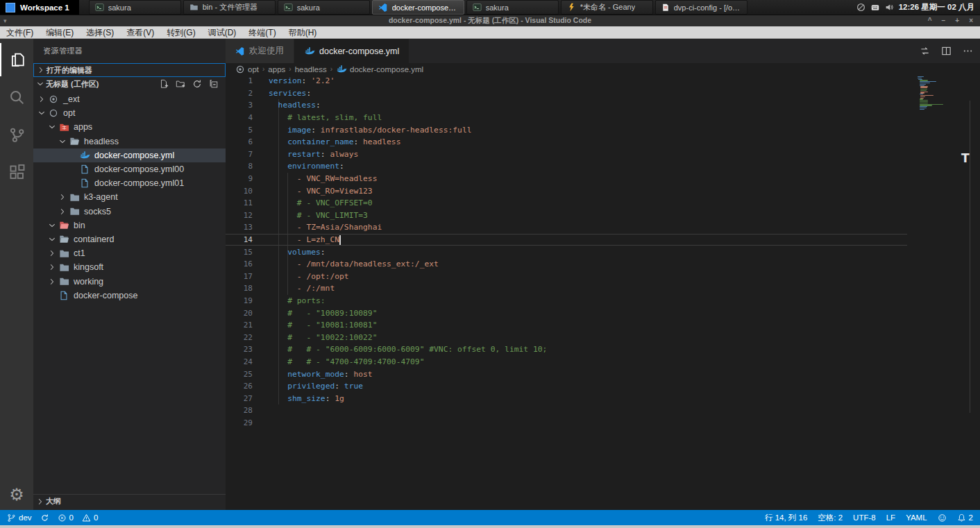 The image size is (980, 528). Describe the element at coordinates (140, 33) in the screenshot. I see `menu-查看: 查看(V)` at that location.